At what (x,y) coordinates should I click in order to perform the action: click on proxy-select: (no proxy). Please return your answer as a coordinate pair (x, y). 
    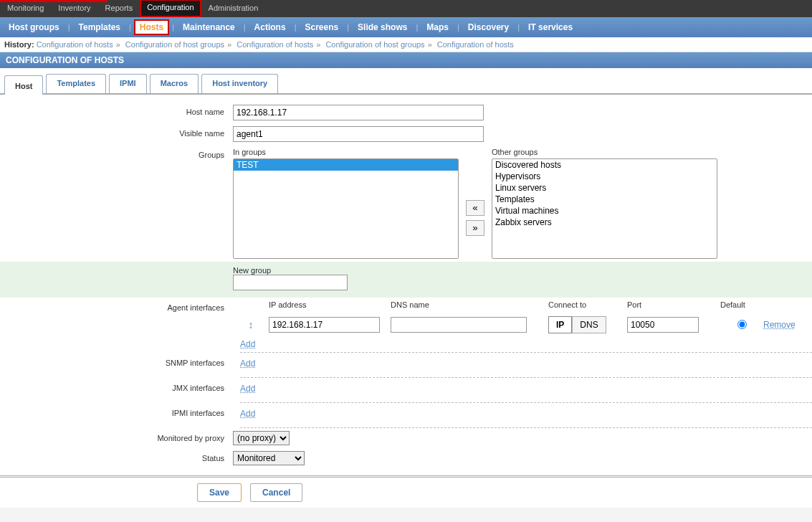
    Looking at the image, I should click on (261, 438).